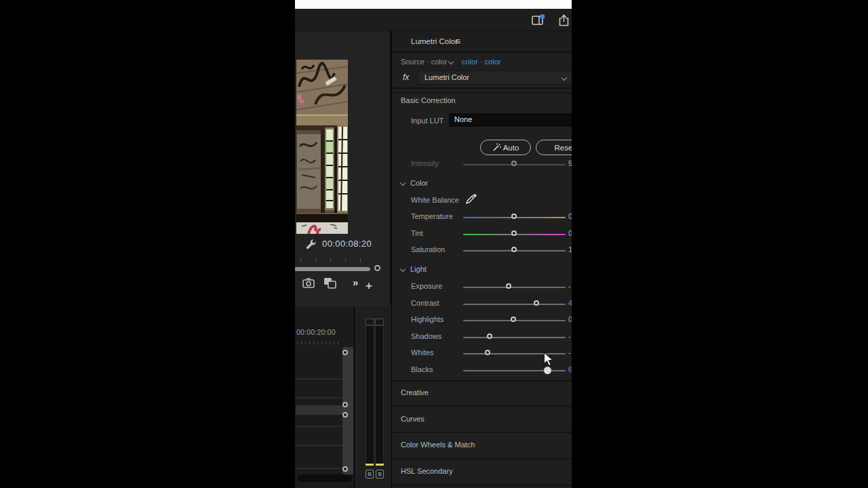 The width and height of the screenshot is (868, 488). What do you see at coordinates (514, 338) in the screenshot?
I see `shadows-slider` at bounding box center [514, 338].